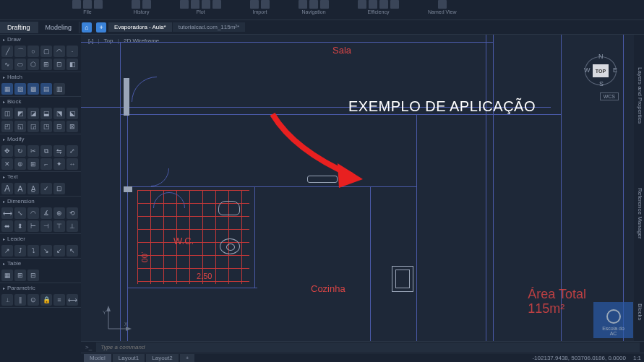 This screenshot has width=644, height=362. I want to click on text-tool-icon: ⊡, so click(59, 189).